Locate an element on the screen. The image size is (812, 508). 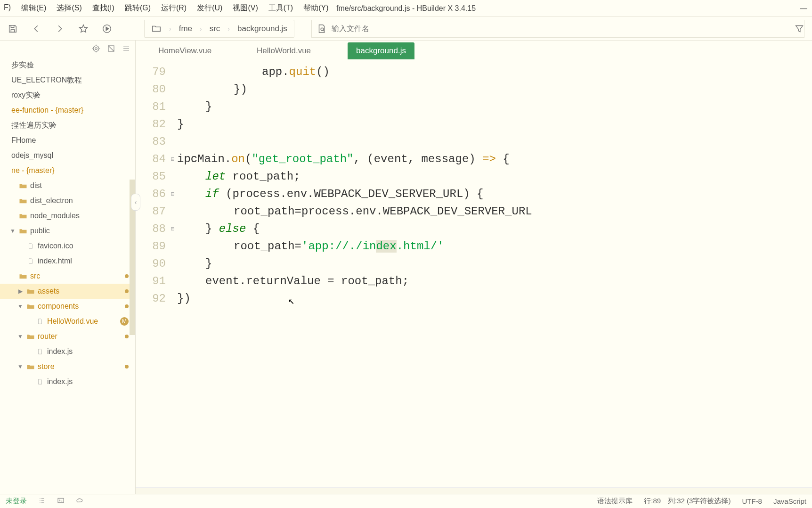
code-line: app.quit() is located at coordinates (495, 72).